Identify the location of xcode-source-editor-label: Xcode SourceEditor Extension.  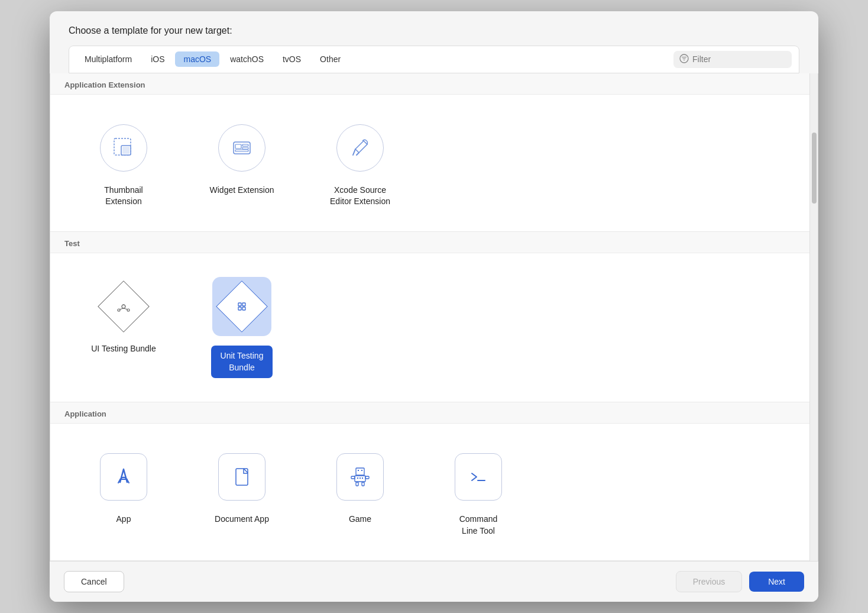
(360, 196).